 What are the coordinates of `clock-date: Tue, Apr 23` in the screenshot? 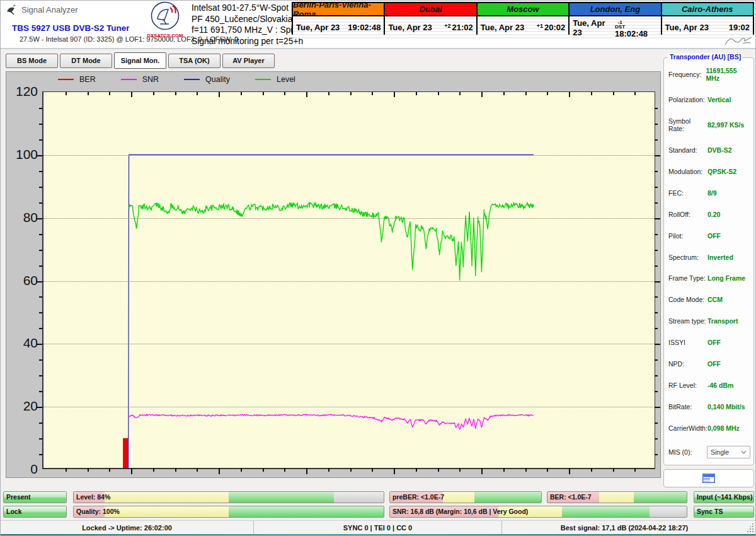 It's located at (410, 28).